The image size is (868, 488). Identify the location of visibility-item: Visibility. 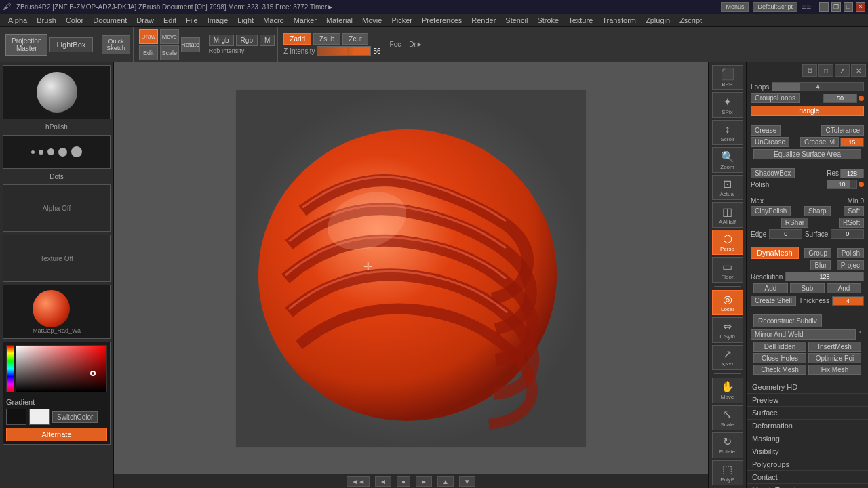
(807, 451).